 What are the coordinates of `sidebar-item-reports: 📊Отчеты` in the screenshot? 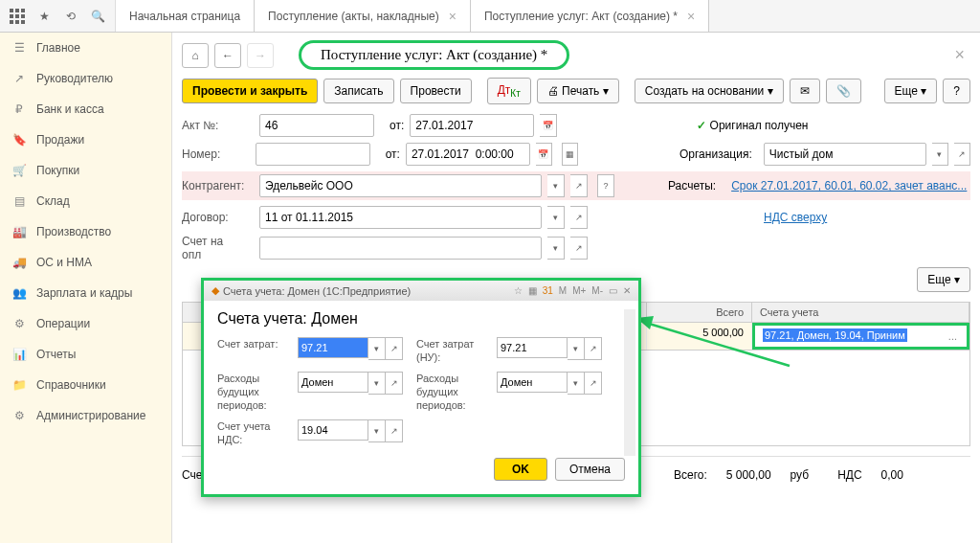 It's located at (86, 354).